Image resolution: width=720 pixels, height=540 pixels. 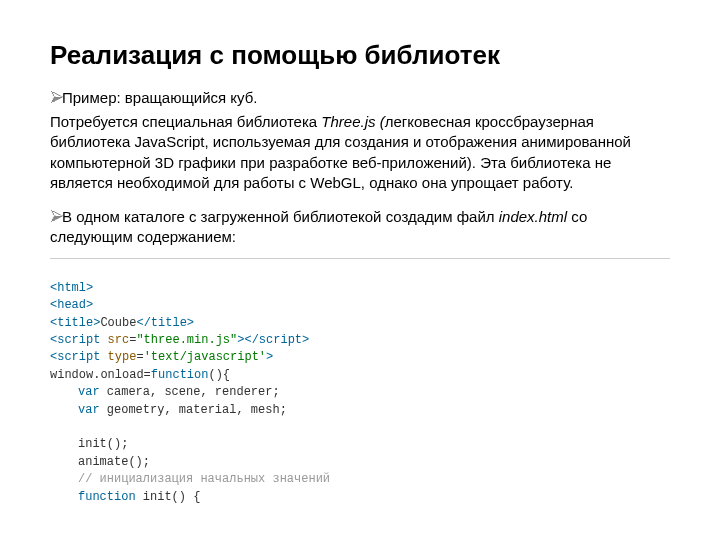 What do you see at coordinates (168, 497) in the screenshot?
I see `code-line: init() {` at bounding box center [168, 497].